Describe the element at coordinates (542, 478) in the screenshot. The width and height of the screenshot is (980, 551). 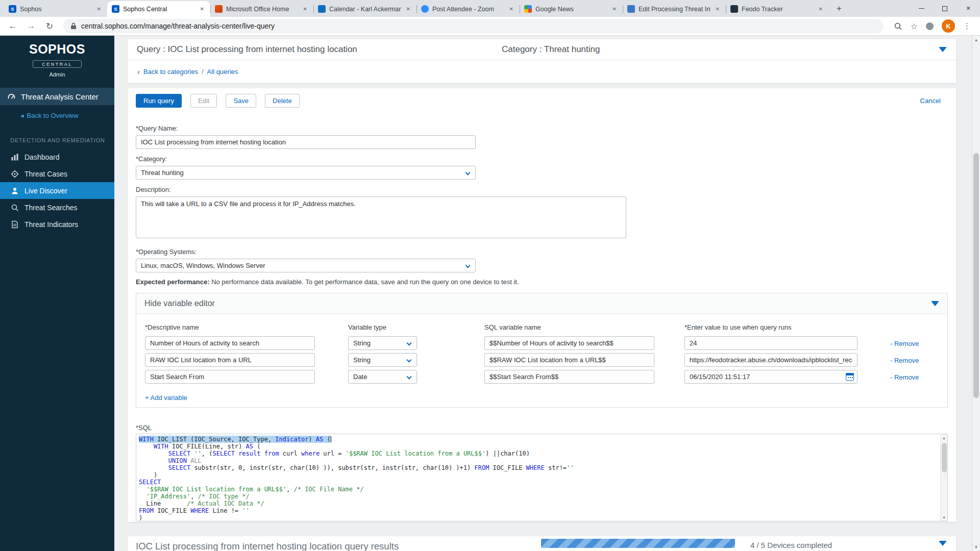
I see `sql-editor: WITH IOC_LIST (IOC_Source, IOC_Type, Ind…` at that location.